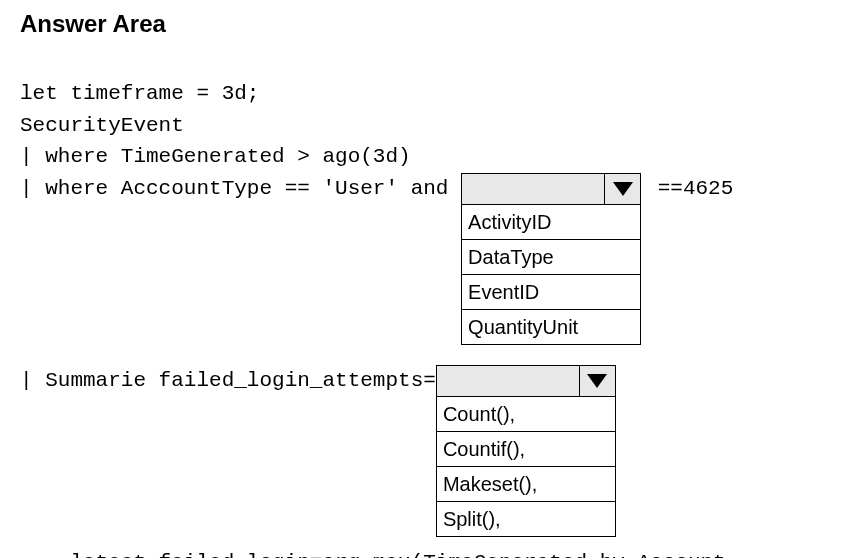 The width and height of the screenshot is (842, 558). Describe the element at coordinates (526, 450) in the screenshot. I see `dropdown-option: Countif(),` at that location.